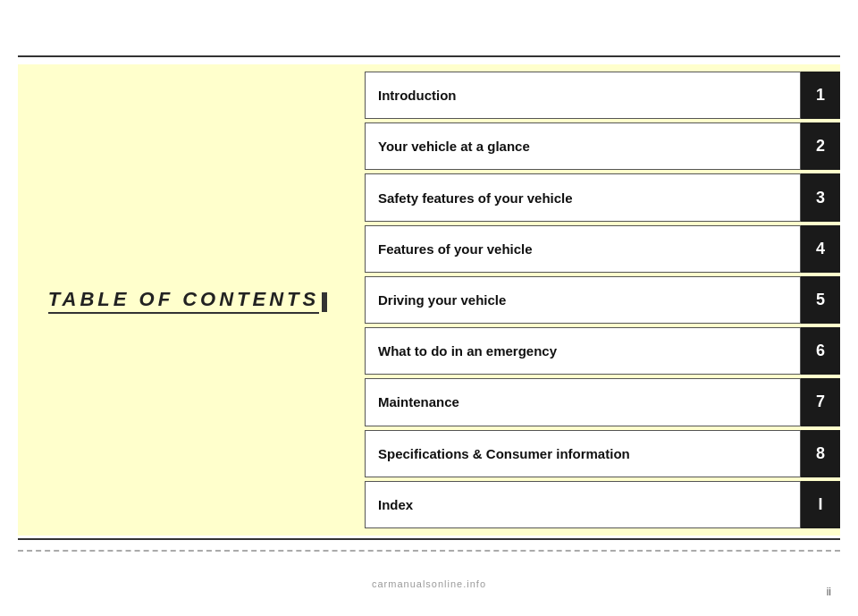  I want to click on toc-title-container: TABLE OF CONTENTS, so click(188, 300).